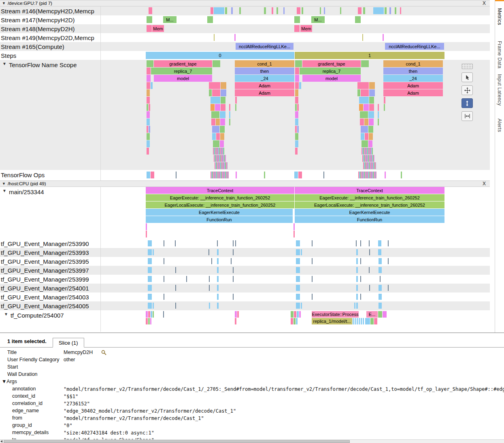 The height and width of the screenshot is (443, 504). I want to click on slice-tracecontext: TraceContext, so click(220, 190).